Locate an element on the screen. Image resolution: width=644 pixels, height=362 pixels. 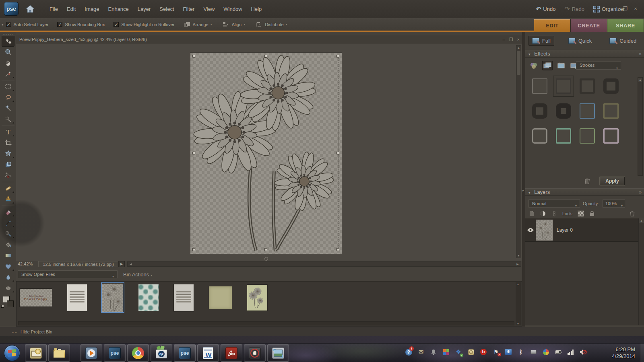
stroke-xxthick-dark is located at coordinates (564, 111).